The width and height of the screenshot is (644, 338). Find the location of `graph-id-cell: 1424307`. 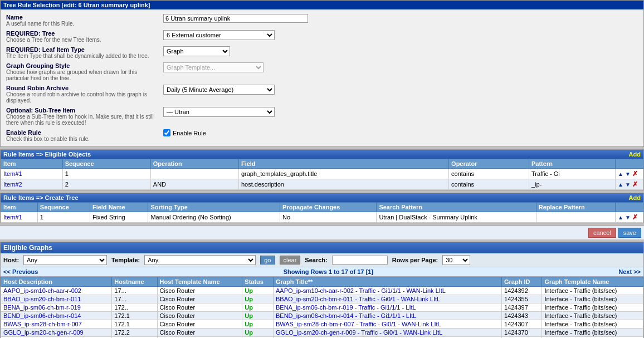

graph-id-cell: 1424307 is located at coordinates (522, 324).